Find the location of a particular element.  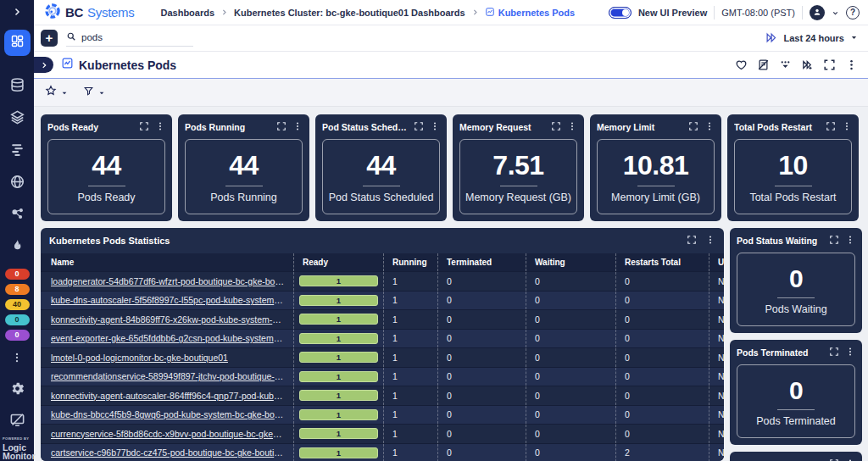

table-row: cartservice-c96b77bdc-cz475-pod-boutique… is located at coordinates (382, 453).